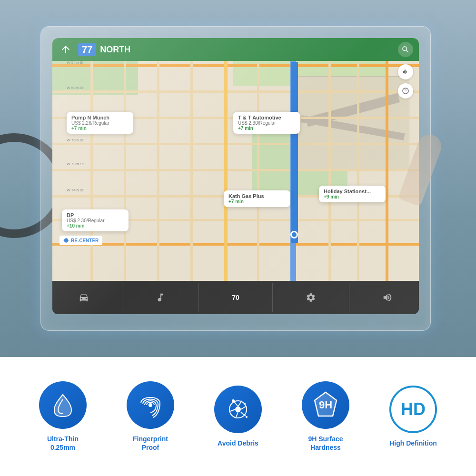 This screenshot has width=476, height=476. I want to click on avoid-debris-label: Avoid Debris, so click(238, 443).